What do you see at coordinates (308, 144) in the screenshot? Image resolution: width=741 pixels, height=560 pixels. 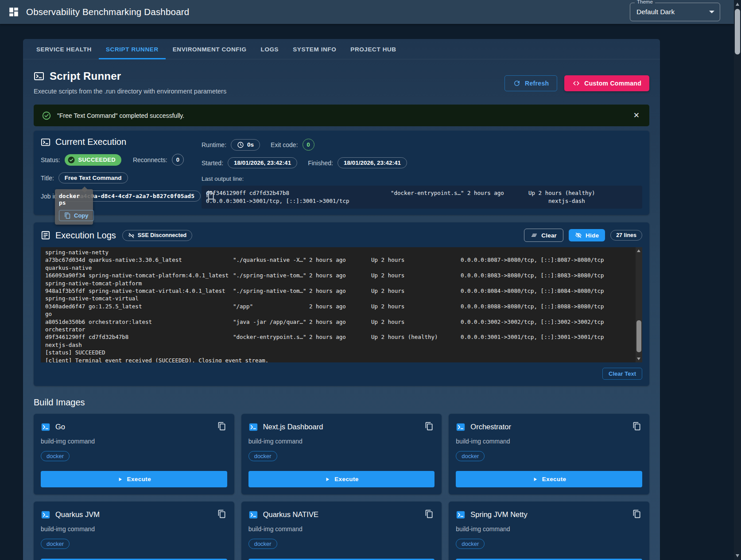 I see `exit-code-badge: 0` at bounding box center [308, 144].